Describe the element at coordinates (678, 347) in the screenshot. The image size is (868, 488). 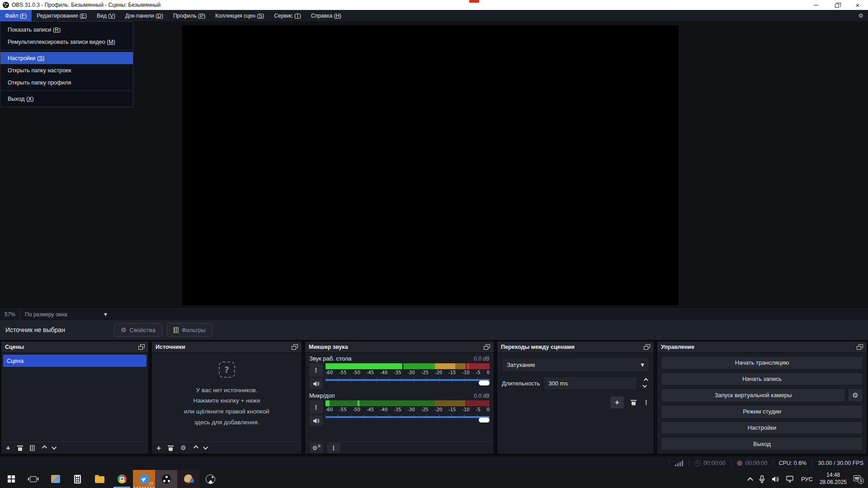
I see `controls-title: Управление` at that location.